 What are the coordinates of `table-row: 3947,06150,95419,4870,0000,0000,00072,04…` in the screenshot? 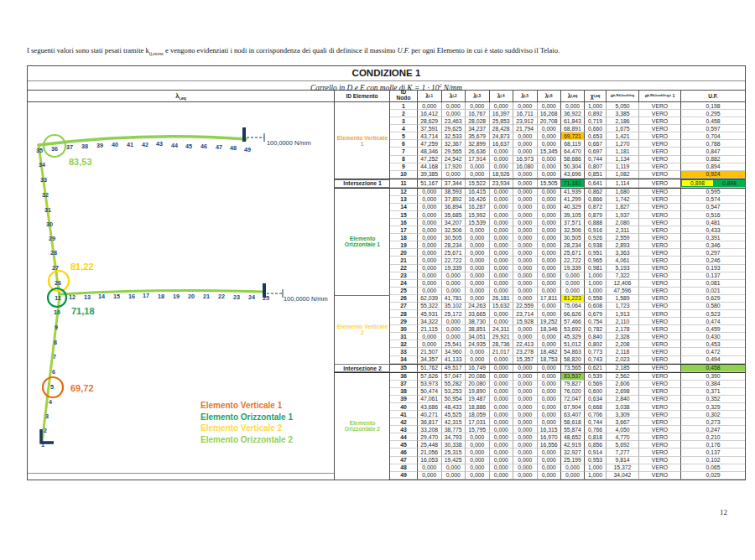 It's located at (540, 399).